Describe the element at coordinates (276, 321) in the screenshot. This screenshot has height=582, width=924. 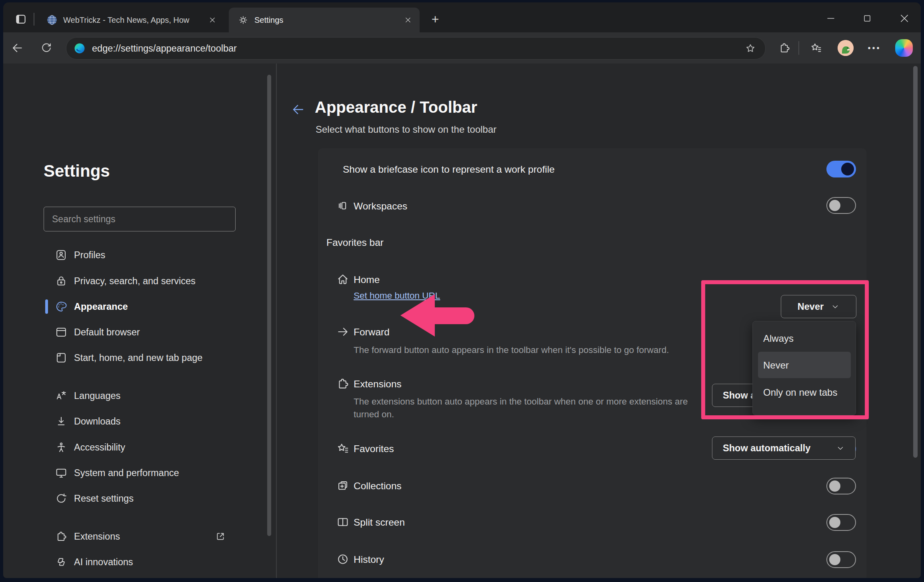
I see `sidebar-divider` at that location.